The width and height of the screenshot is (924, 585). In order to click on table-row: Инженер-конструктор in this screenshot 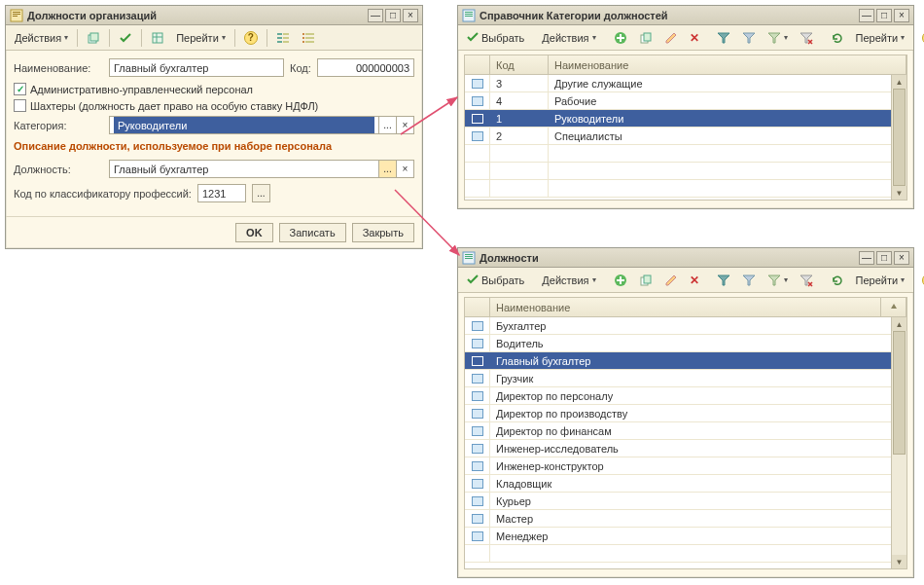, I will do `click(686, 466)`.